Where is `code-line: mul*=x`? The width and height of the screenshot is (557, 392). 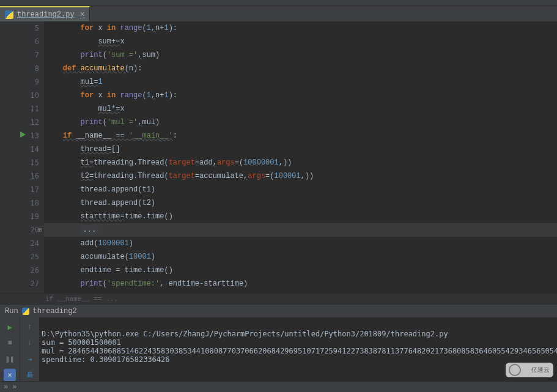
code-line: mul*=x is located at coordinates (301, 109).